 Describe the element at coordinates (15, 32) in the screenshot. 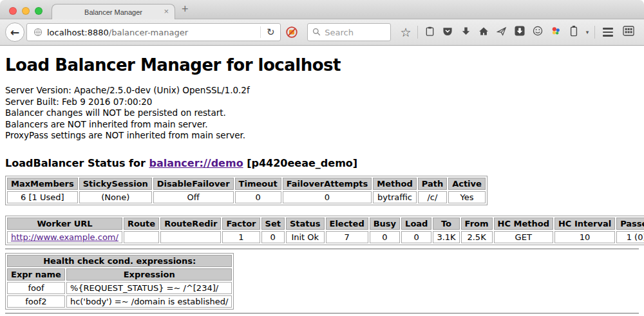

I see `back-button: ←` at that location.